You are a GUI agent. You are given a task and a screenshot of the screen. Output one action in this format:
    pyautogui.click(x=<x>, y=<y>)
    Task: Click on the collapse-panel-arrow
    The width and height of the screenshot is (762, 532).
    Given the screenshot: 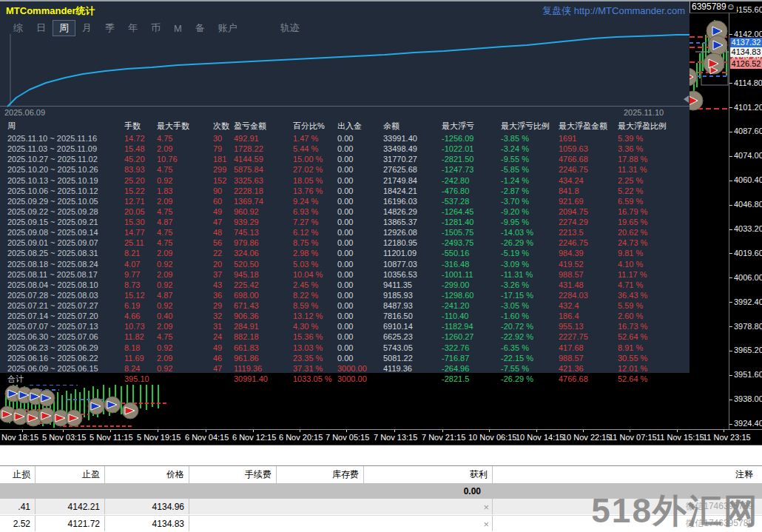 What is the action you would take?
    pyautogui.click(x=687, y=99)
    